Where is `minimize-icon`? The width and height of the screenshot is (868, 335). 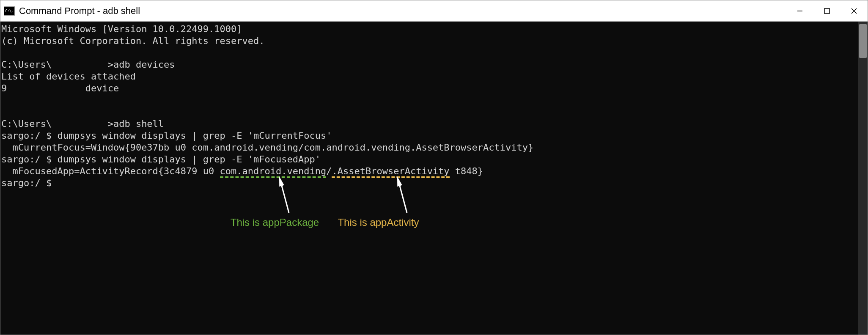
minimize-icon is located at coordinates (800, 11).